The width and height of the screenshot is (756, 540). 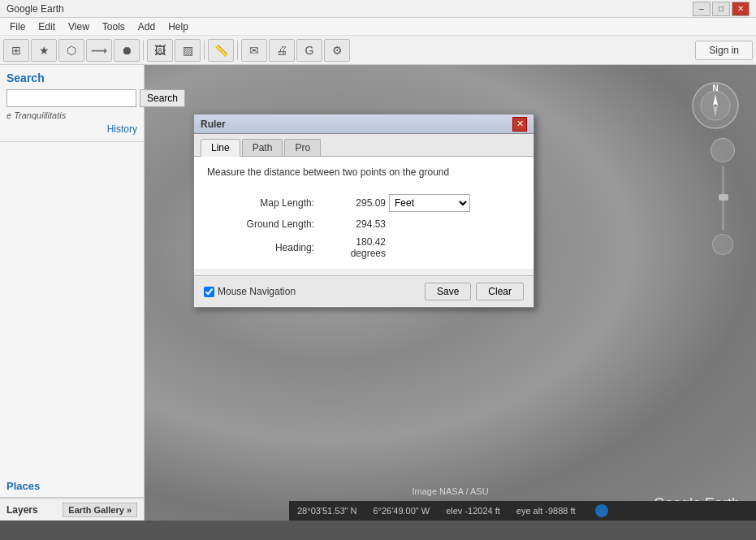 What do you see at coordinates (353, 203) in the screenshot?
I see `map-length-value: 295.09` at bounding box center [353, 203].